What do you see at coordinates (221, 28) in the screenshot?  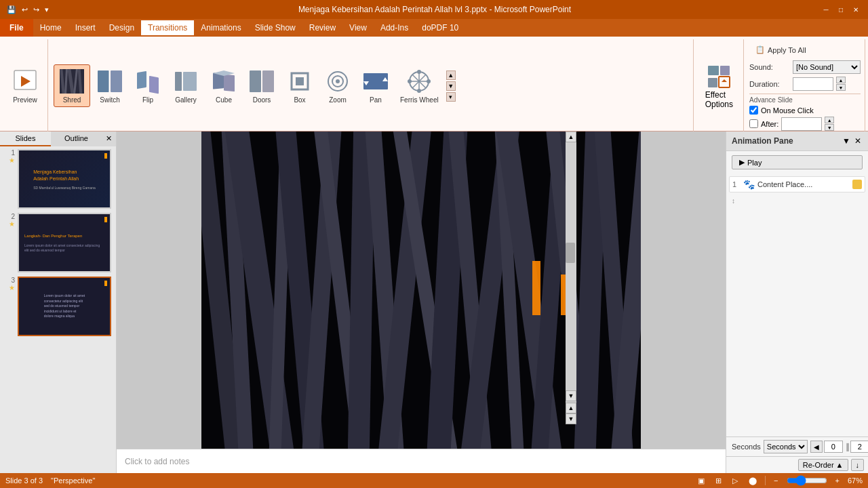 I see `menu-animations: Animations` at bounding box center [221, 28].